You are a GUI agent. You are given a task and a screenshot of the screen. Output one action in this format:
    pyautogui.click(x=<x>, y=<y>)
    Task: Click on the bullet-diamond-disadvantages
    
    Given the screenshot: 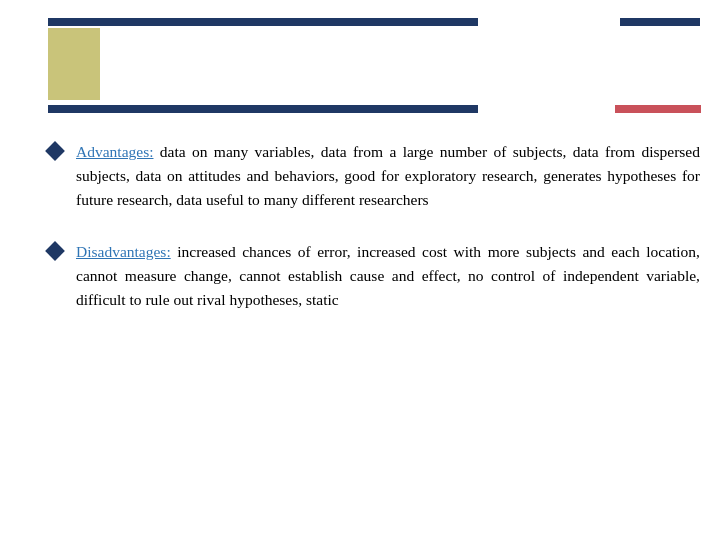 What is the action you would take?
    pyautogui.click(x=55, y=251)
    